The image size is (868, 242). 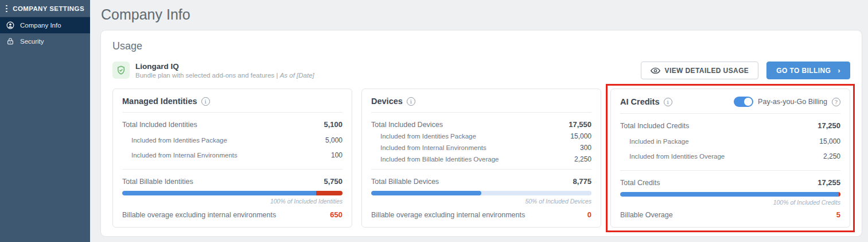 What do you see at coordinates (746, 70) in the screenshot?
I see `plan-actions: VIEW DETAILED USAGE GO TO BILLING ›` at bounding box center [746, 70].